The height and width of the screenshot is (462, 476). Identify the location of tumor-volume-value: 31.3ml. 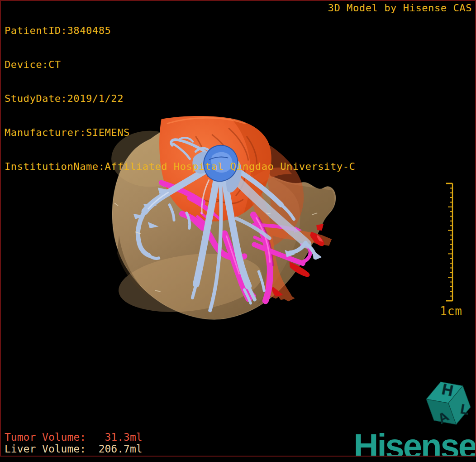
(114, 437).